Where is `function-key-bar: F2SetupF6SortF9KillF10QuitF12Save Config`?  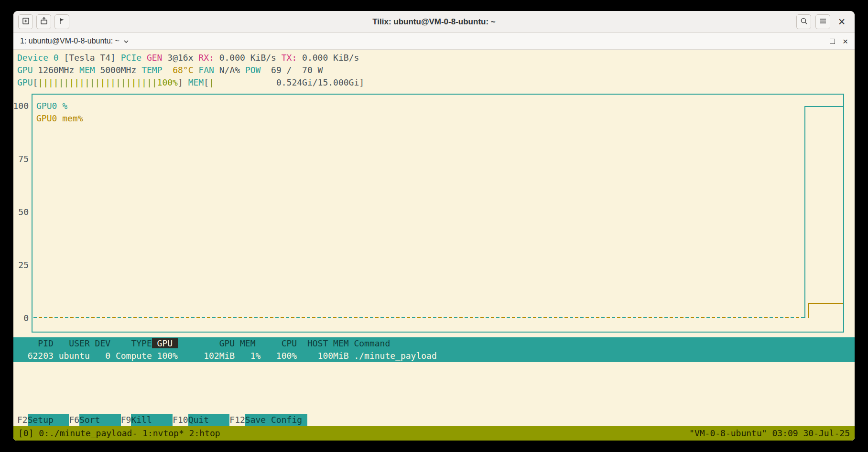
function-key-bar: F2SetupF6SortF9KillF10QuitF12Save Config is located at coordinates (434, 420).